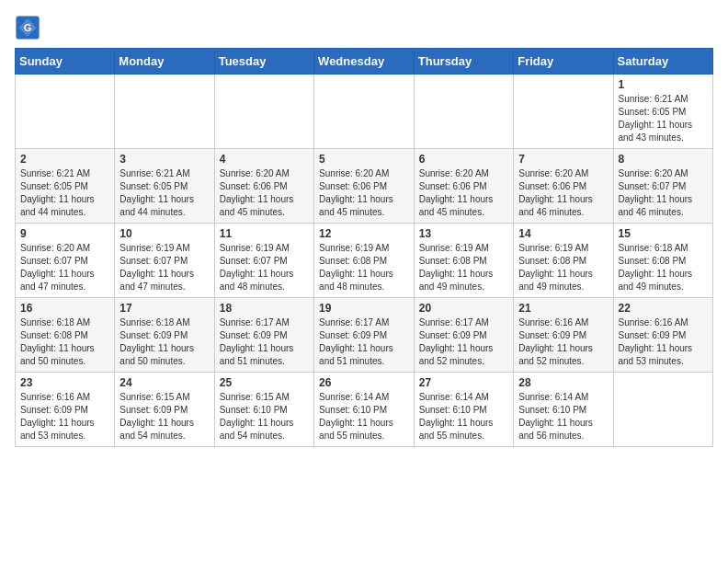 The image size is (728, 563). Describe the element at coordinates (364, 28) in the screenshot. I see `page-header: G` at that location.